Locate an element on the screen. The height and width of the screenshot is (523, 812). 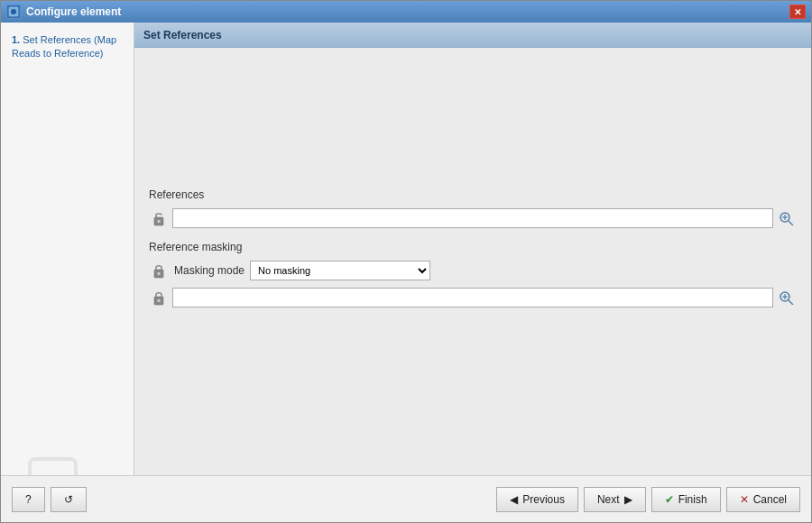
help-button: ? is located at coordinates (29, 500).